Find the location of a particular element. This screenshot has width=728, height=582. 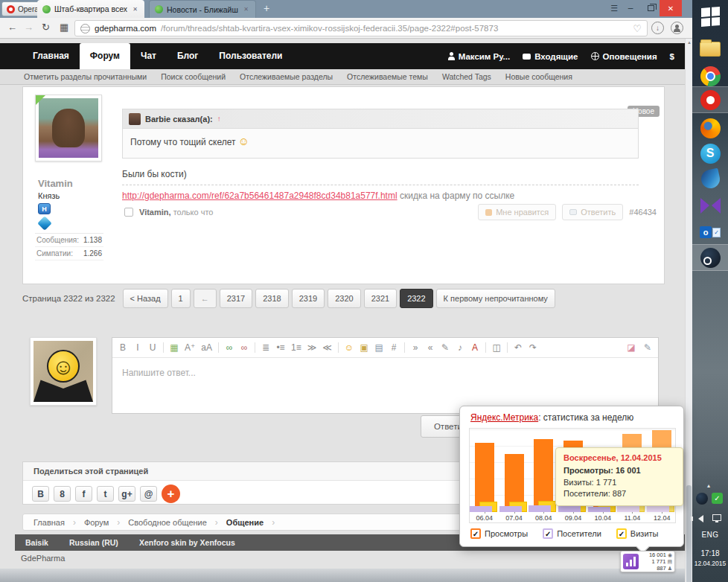

subnav-link-1: Поиск сообщений is located at coordinates (194, 77).